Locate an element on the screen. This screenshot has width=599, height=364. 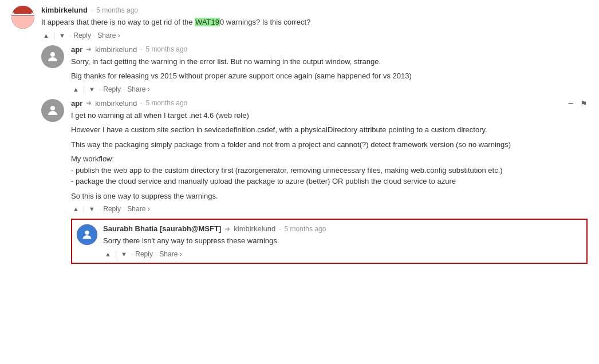
comment-meta: kimbirkelund · 5 months ago is located at coordinates (314, 10).